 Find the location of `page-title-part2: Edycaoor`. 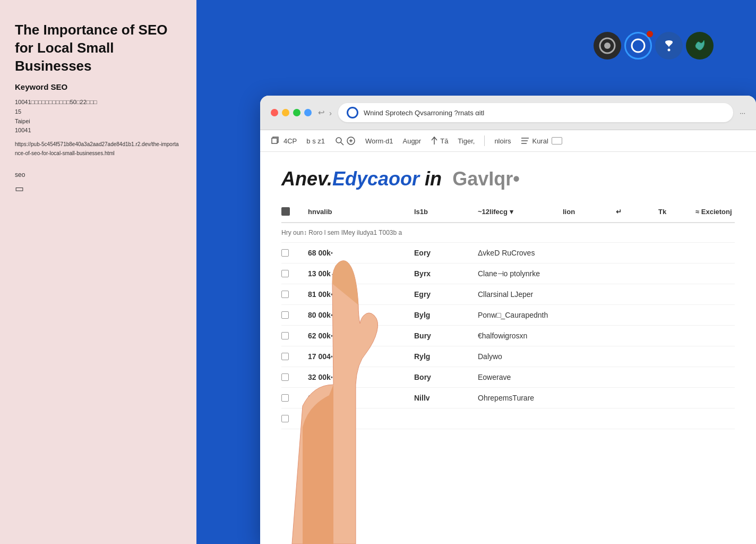

page-title-part2: Edycaoor is located at coordinates (376, 178).